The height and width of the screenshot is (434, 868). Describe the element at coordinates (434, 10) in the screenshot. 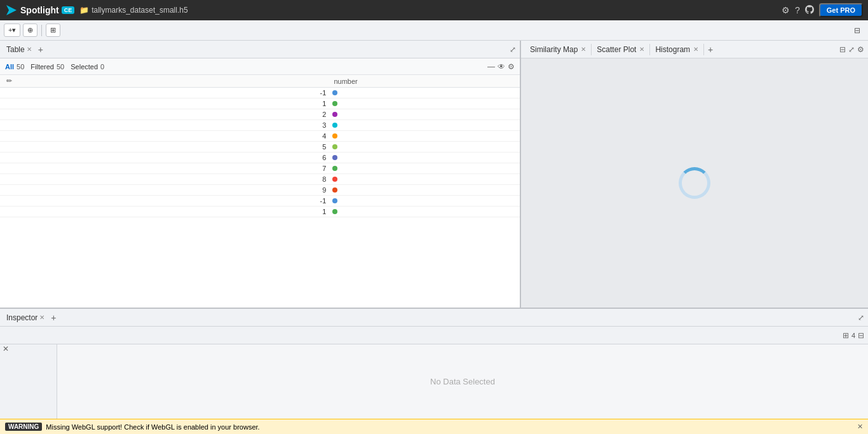

I see `topbar: Spotlight CE 📁 tallymarks_dataset_small.…` at that location.